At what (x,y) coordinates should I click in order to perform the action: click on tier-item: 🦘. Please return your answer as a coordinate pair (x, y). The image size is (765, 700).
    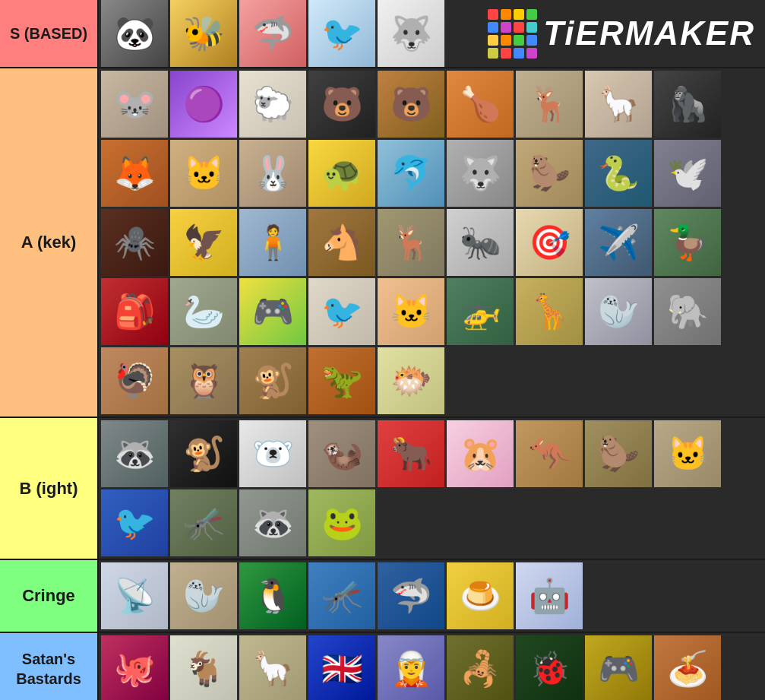
    Looking at the image, I should click on (549, 454).